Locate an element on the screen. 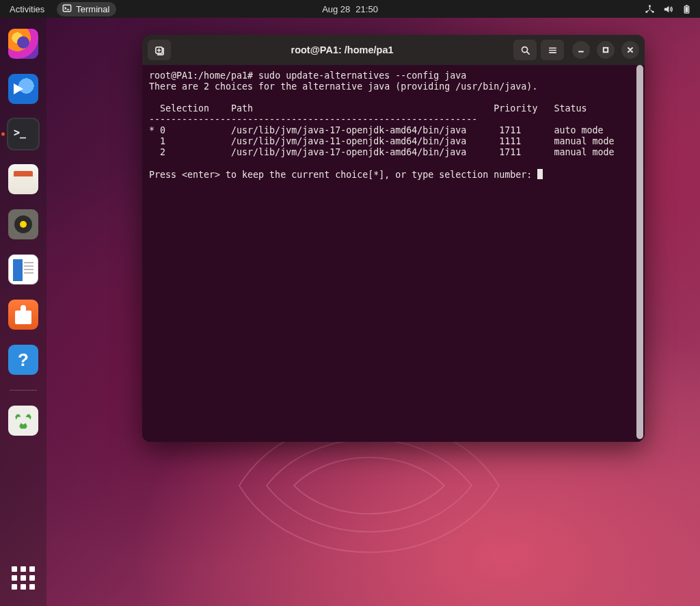 The image size is (700, 606). table-row: * 0 /usr/lib/jvm/java-17-openjdk-amd64/b… is located at coordinates (376, 130).